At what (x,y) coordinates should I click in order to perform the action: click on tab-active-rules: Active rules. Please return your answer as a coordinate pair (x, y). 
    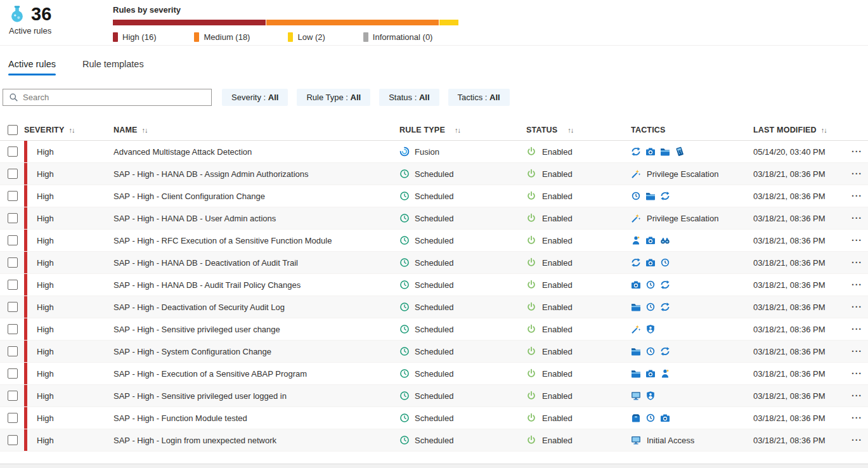
    Looking at the image, I should click on (32, 67).